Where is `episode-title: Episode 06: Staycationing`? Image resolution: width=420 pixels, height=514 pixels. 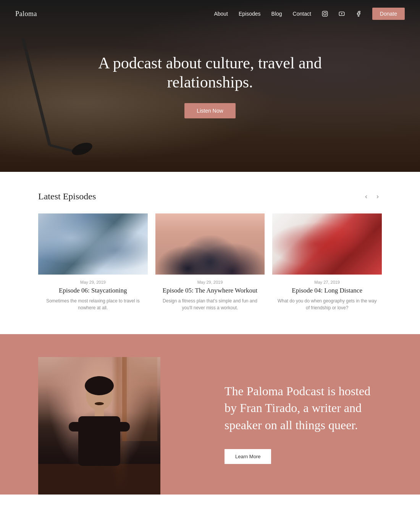
episode-title: Episode 06: Staycationing is located at coordinates (93, 291).